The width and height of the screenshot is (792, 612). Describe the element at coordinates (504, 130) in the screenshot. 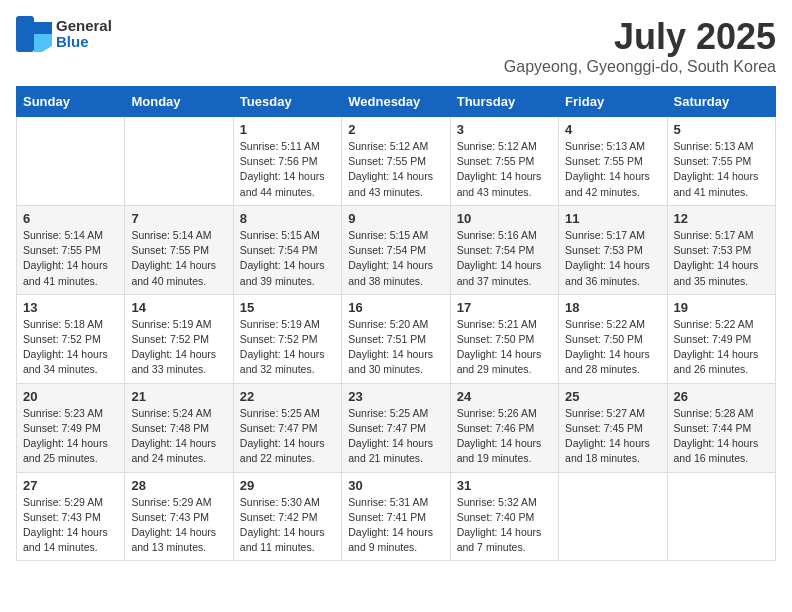

I see `day-number: 3` at that location.